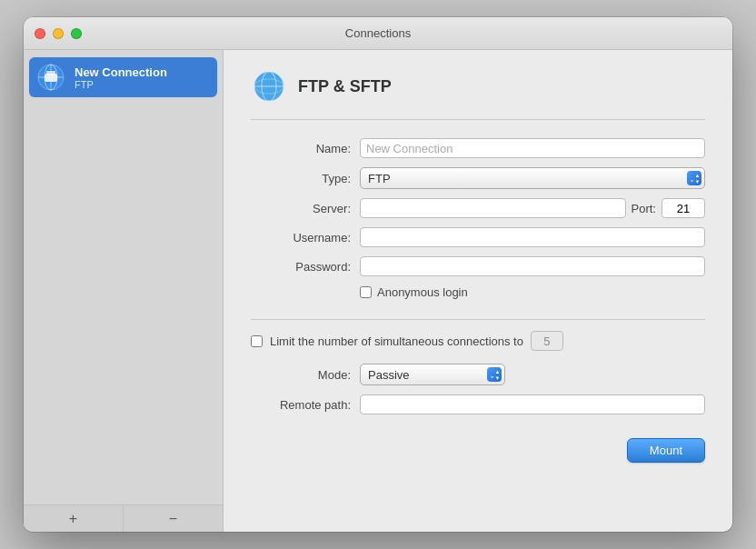 Image resolution: width=756 pixels, height=549 pixels. What do you see at coordinates (256, 342) in the screenshot?
I see `limit-connections-checkbox` at bounding box center [256, 342].